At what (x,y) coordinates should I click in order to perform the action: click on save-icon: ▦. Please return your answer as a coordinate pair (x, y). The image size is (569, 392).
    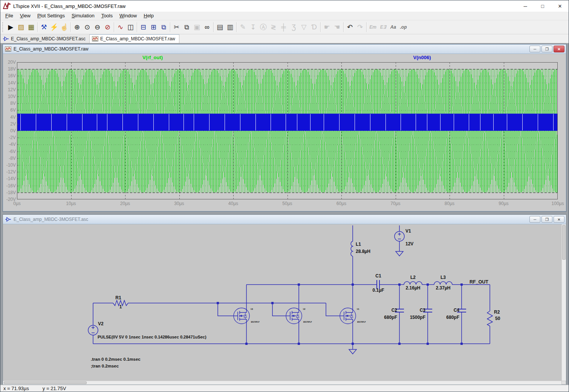
    Looking at the image, I should click on (31, 27).